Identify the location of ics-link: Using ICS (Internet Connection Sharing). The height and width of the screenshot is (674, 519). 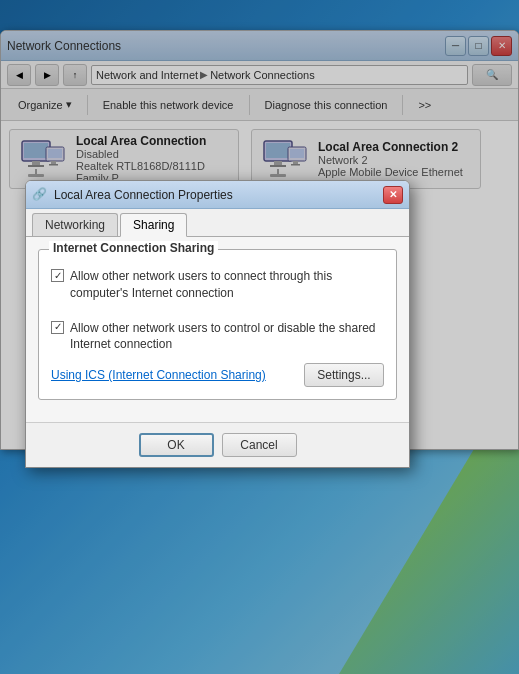
(158, 375).